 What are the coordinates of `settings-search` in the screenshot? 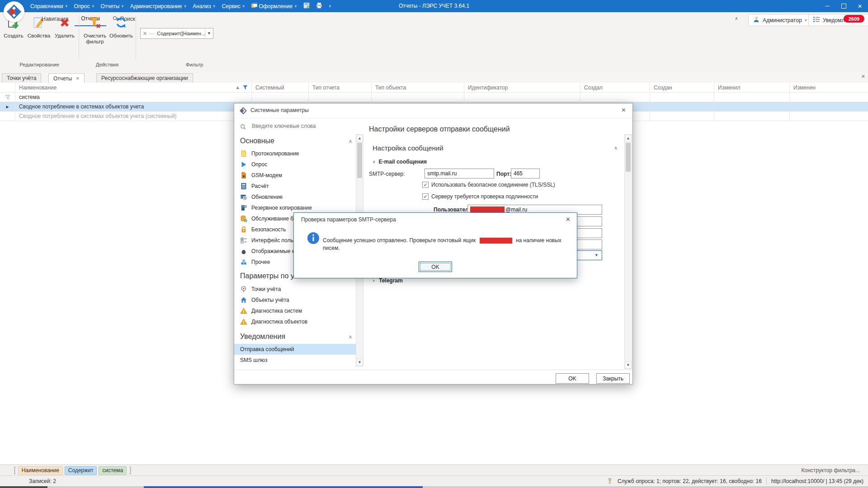 It's located at (297, 127).